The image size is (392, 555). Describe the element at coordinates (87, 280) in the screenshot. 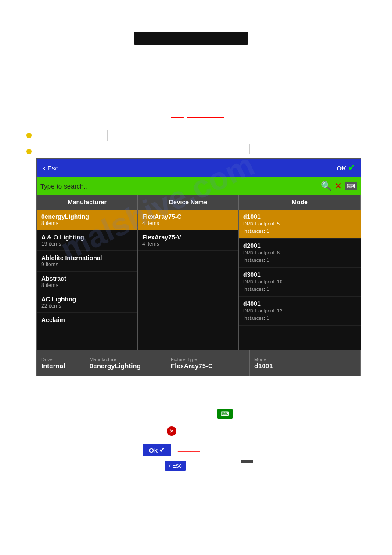

I see `manufacturer-list: 0energyLighting8 itemsA & O Lighting19 i…` at that location.